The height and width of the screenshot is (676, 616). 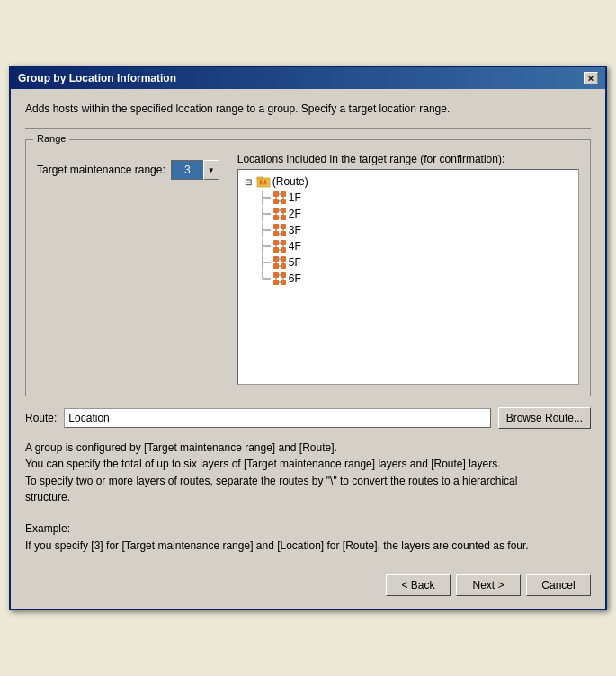 I want to click on tree-child-label: 2F, so click(x=295, y=214).